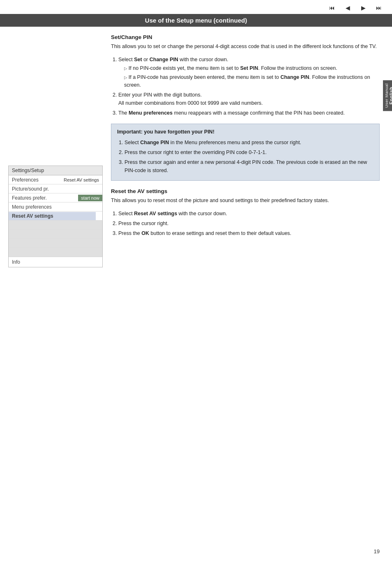 The image size is (392, 566). Describe the element at coordinates (55, 198) in the screenshot. I see `menu-row-features: Features prefer. start now` at that location.